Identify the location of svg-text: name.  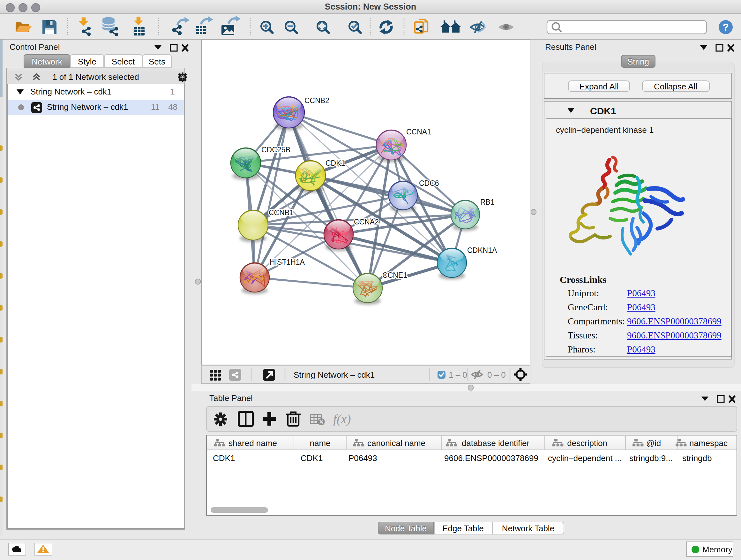
(320, 443).